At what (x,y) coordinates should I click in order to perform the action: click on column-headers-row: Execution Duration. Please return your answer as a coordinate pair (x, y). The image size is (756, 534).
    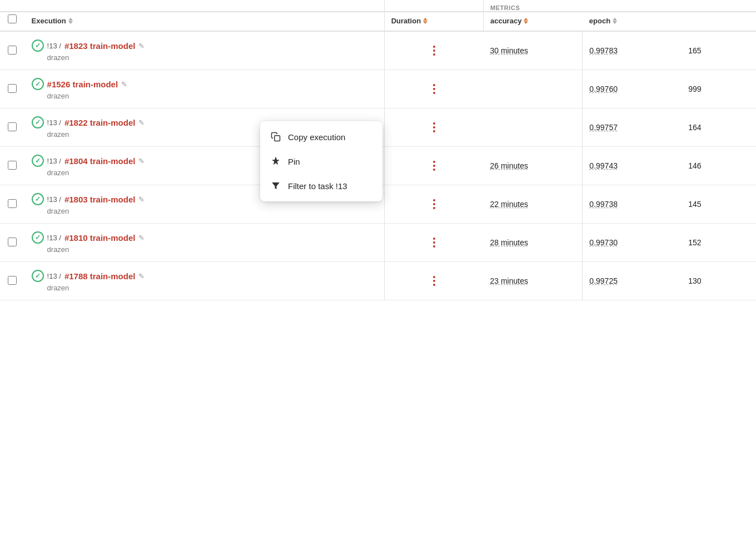
    Looking at the image, I should click on (378, 21).